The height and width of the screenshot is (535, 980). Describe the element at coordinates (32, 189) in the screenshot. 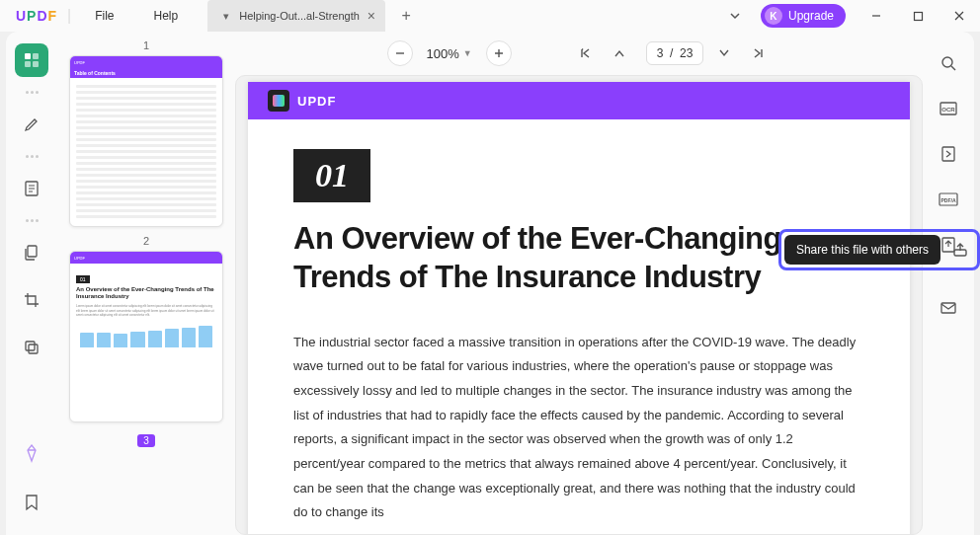

I see `edit-tool` at that location.